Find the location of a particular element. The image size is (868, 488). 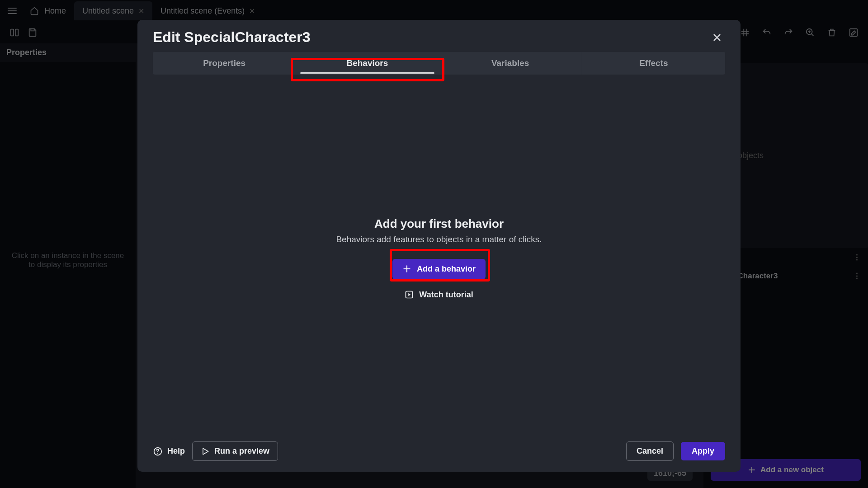

watch-tutorial-button: Watch tutorial is located at coordinates (439, 295).